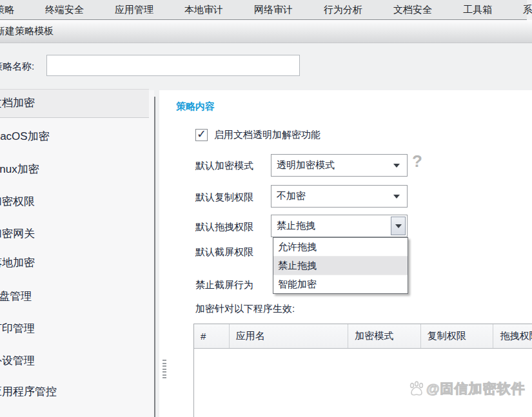 The width and height of the screenshot is (532, 417). Describe the element at coordinates (224, 285) in the screenshot. I see `forbid-screenshot-behavior-label: 禁止截屏行为` at that location.